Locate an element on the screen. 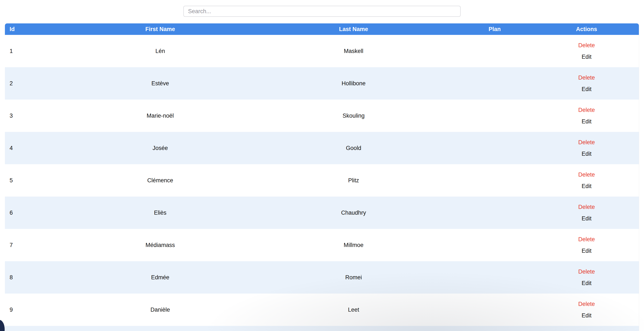 This screenshot has width=644, height=331. table-row-partial is located at coordinates (322, 329).